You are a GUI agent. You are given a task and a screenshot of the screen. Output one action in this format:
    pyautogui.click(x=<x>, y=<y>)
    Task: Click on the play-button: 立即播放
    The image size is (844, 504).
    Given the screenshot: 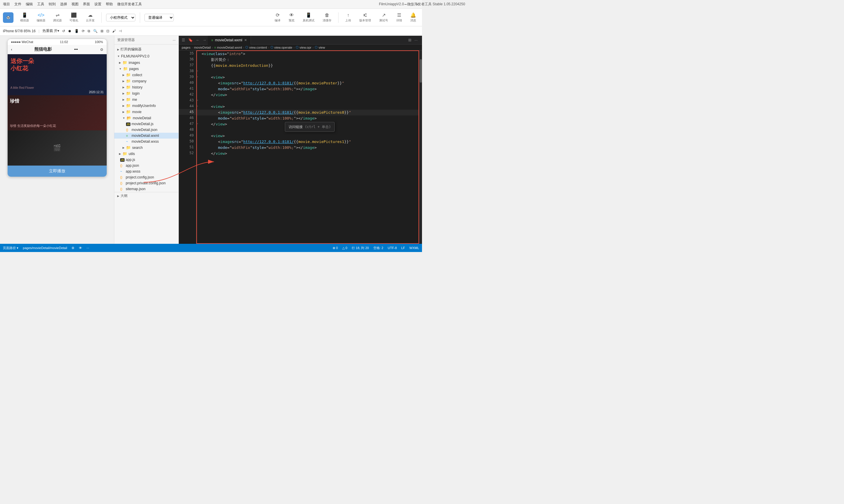 What is the action you would take?
    pyautogui.click(x=57, y=171)
    